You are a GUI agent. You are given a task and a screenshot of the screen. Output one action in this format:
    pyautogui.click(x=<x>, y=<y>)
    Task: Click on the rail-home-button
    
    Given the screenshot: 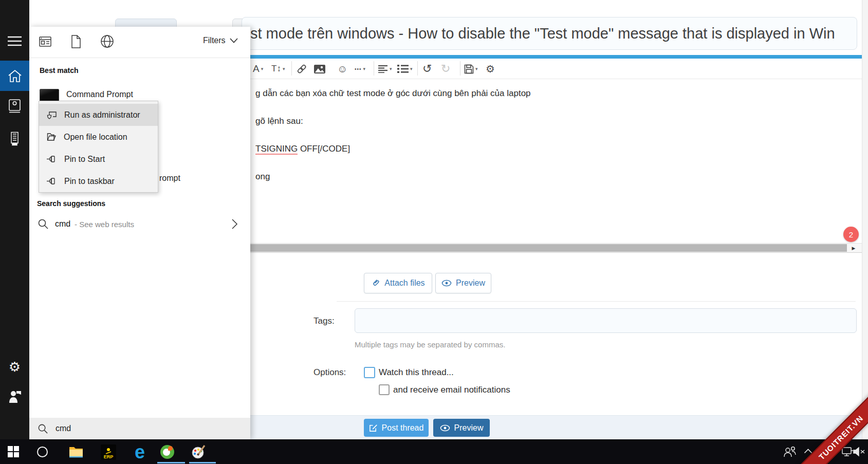 What is the action you would take?
    pyautogui.click(x=14, y=76)
    